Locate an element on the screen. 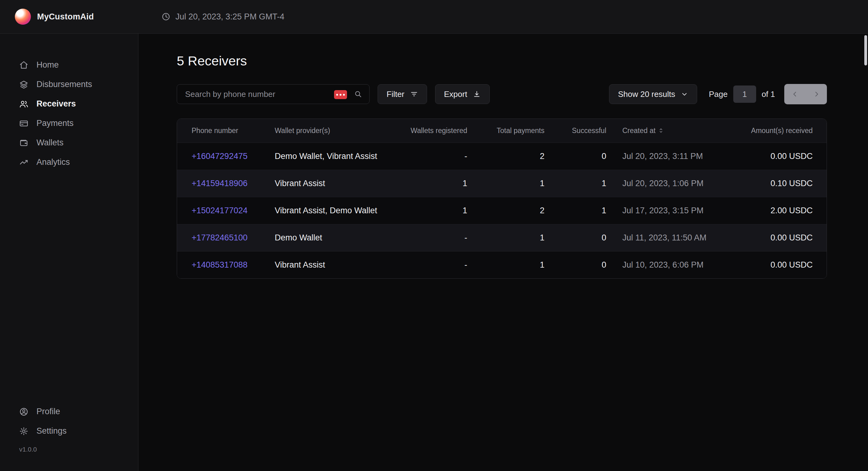 The width and height of the screenshot is (868, 471). users-icon is located at coordinates (24, 104).